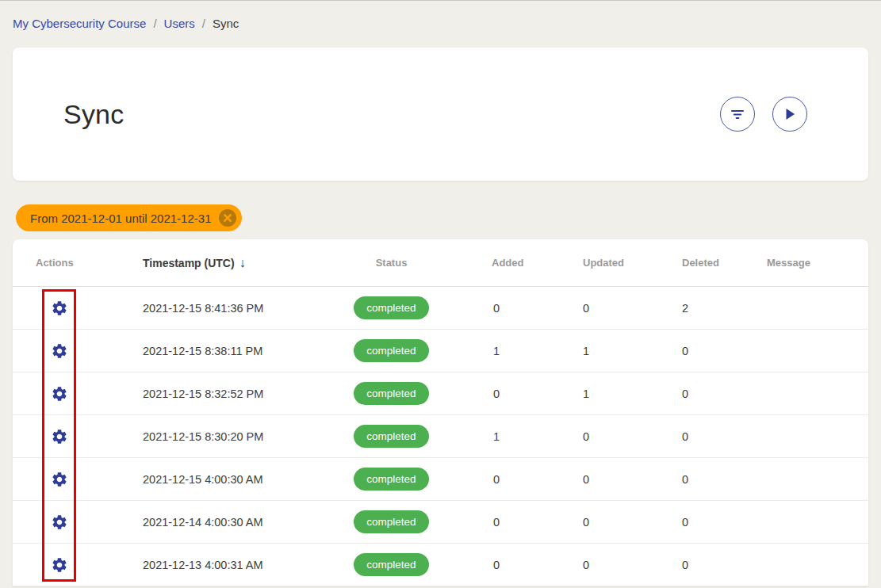 This screenshot has width=881, height=588. I want to click on date-filter-chip: From 2021-12-01 until 2021-12-31, so click(128, 218).